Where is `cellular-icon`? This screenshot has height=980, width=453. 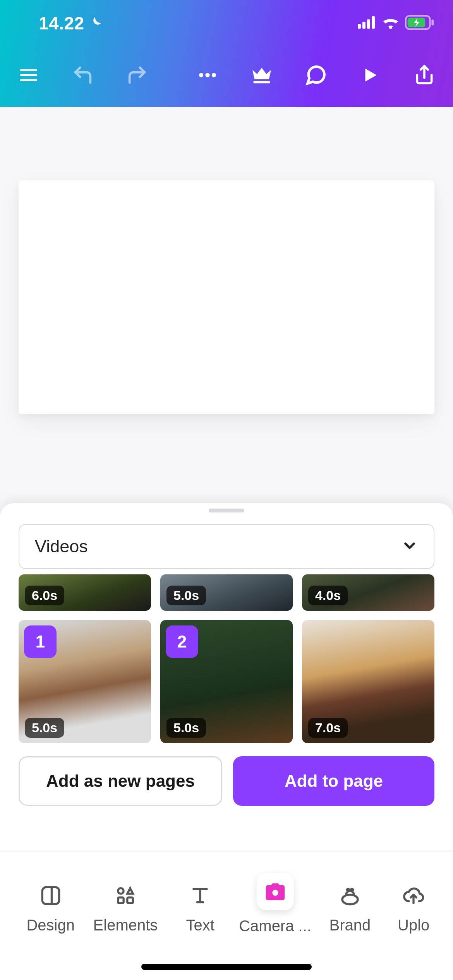 cellular-icon is located at coordinates (367, 23).